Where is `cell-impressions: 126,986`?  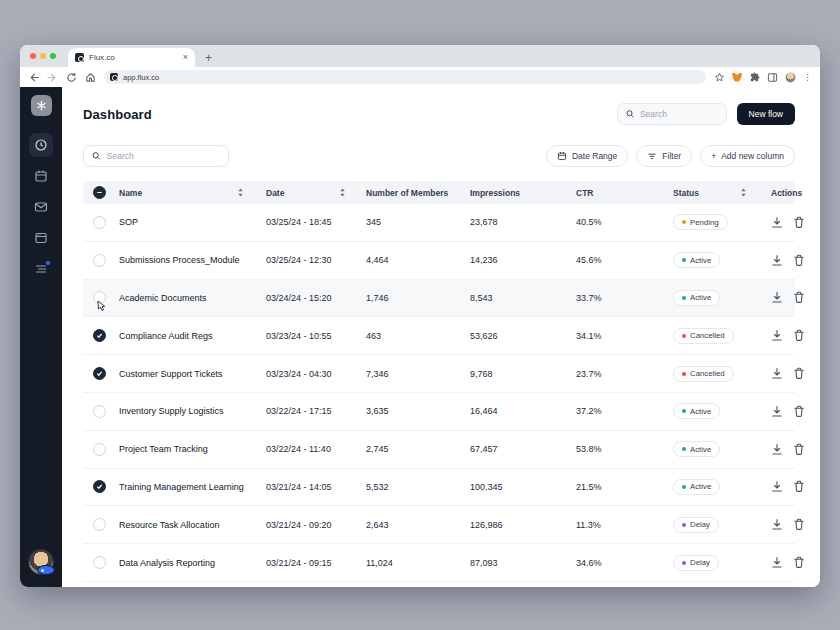 cell-impressions: 126,986 is located at coordinates (523, 525).